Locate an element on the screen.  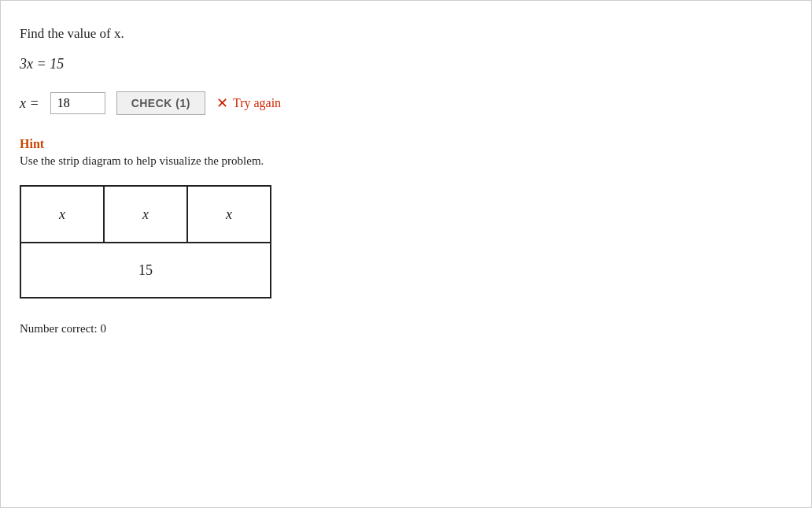
strip-cell-2: x is located at coordinates (146, 214).